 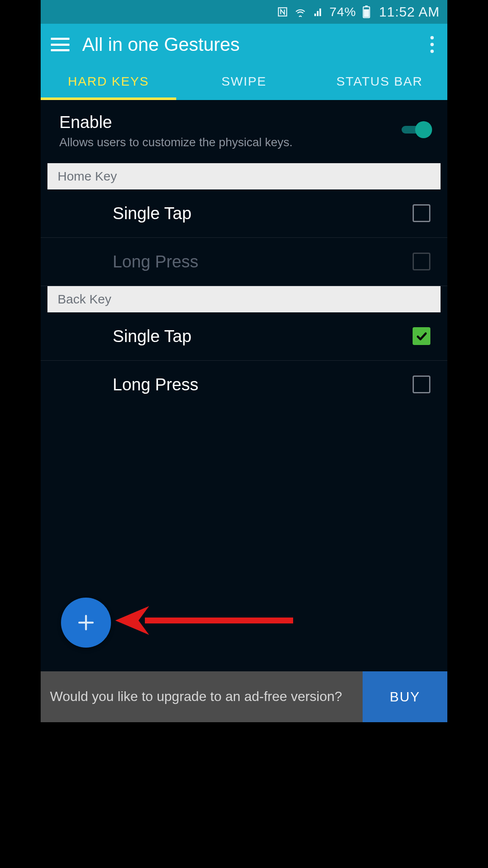 I want to click on home-long-press-row: Long Press, so click(x=244, y=262).